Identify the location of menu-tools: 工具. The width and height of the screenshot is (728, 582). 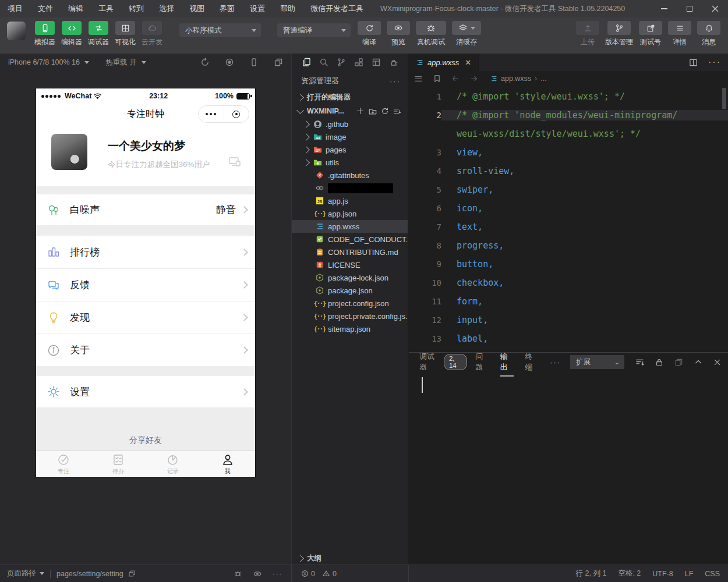
(106, 9).